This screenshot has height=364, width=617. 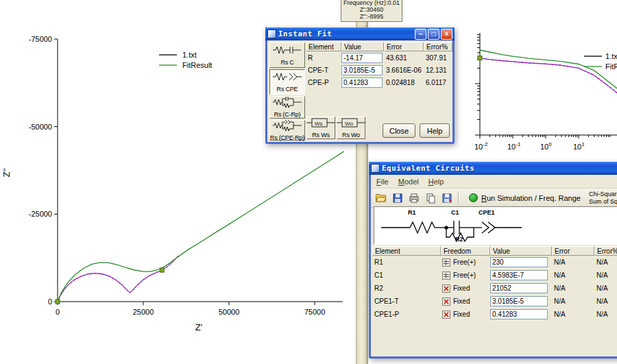 What do you see at coordinates (288, 89) in the screenshot?
I see `circuit-button-label: Rs CPE` at bounding box center [288, 89].